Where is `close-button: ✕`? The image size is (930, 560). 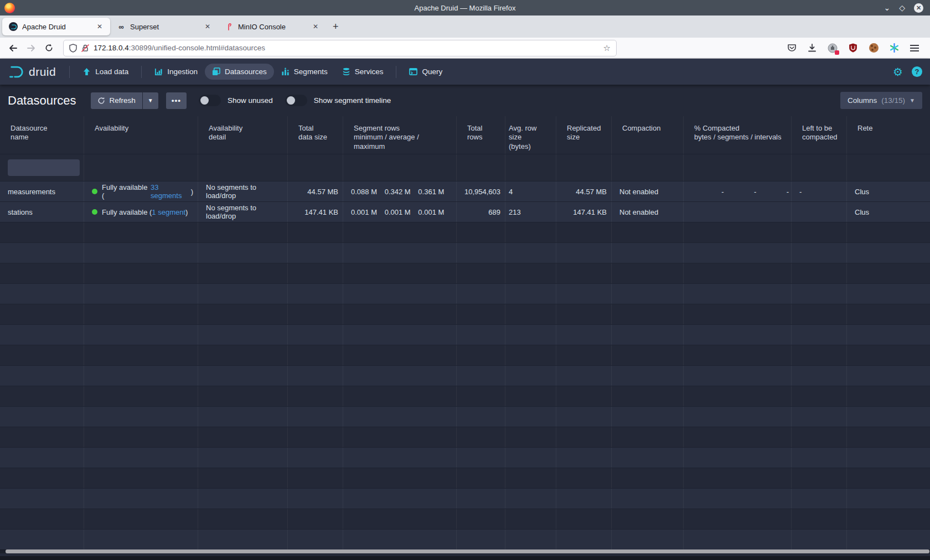
close-button: ✕ is located at coordinates (919, 8).